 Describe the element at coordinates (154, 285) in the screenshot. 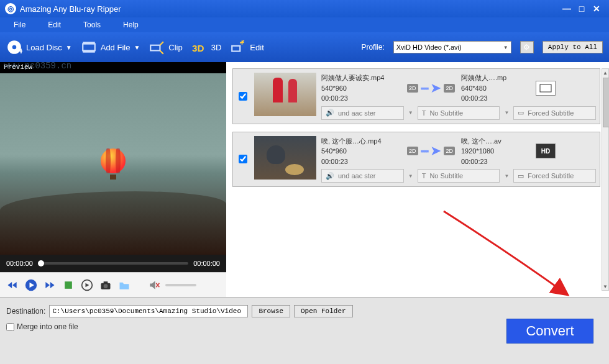

I see `mute-button` at that location.